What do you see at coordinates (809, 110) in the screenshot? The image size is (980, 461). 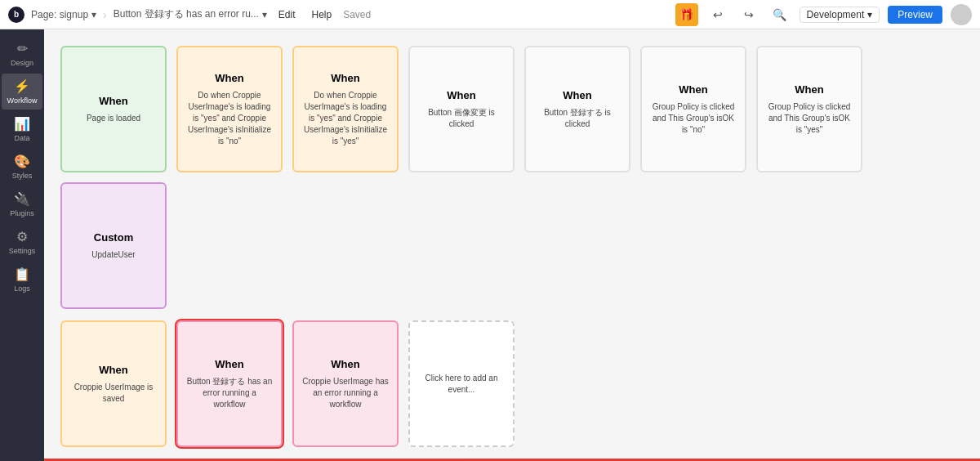 I see `card-group-policy-yes: When Group Policy is clicked and This Gr…` at bounding box center [809, 110].